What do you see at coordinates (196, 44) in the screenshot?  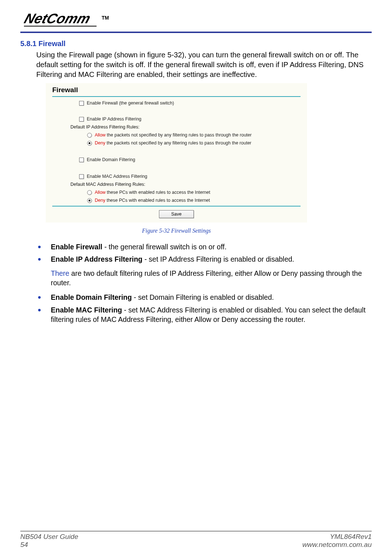 I see `section-heading: 5.8.1 Firewall` at bounding box center [196, 44].